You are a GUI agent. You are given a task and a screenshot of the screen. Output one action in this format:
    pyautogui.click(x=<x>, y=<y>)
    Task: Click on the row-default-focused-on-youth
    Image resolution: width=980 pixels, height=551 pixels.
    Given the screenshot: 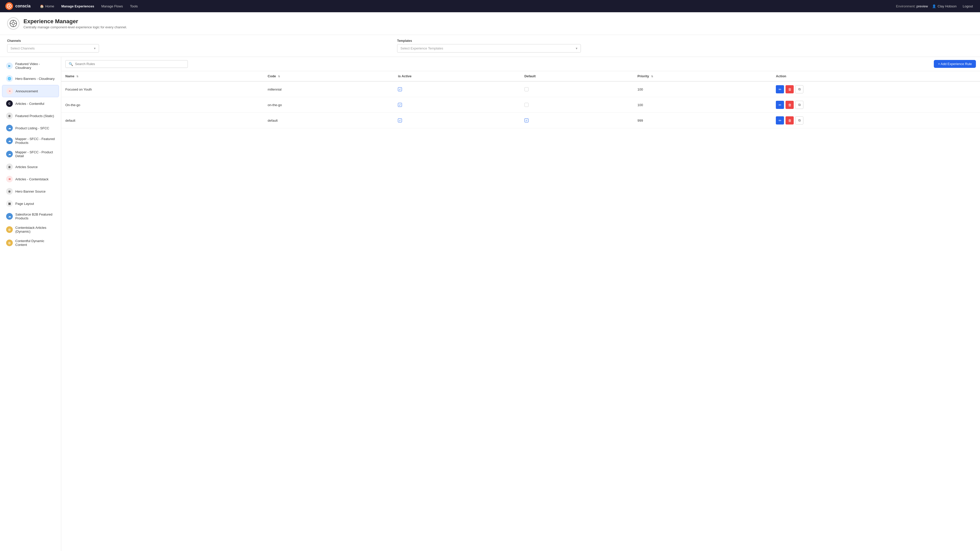 What is the action you would take?
    pyautogui.click(x=577, y=89)
    